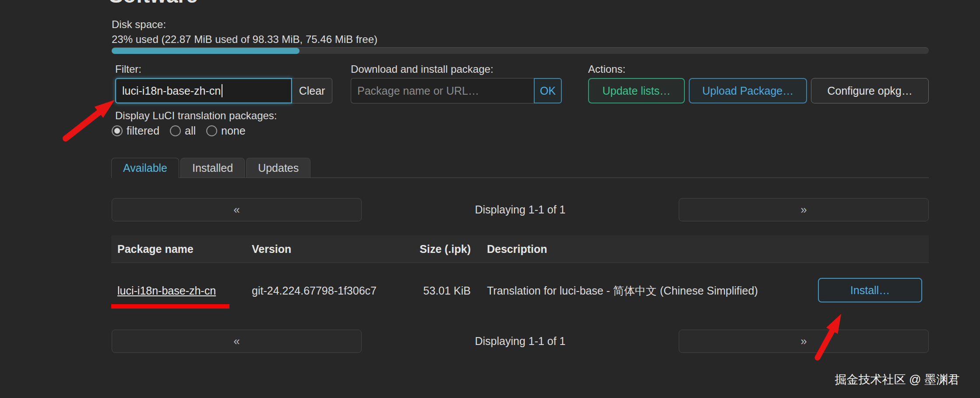  I want to click on package-url-input, so click(442, 91).